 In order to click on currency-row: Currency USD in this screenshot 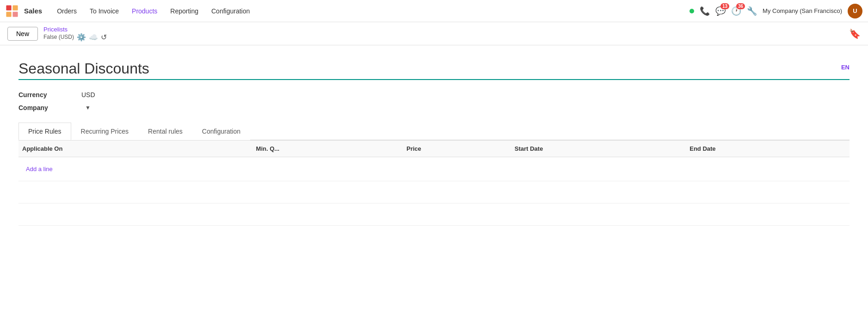, I will do `click(434, 95)`.